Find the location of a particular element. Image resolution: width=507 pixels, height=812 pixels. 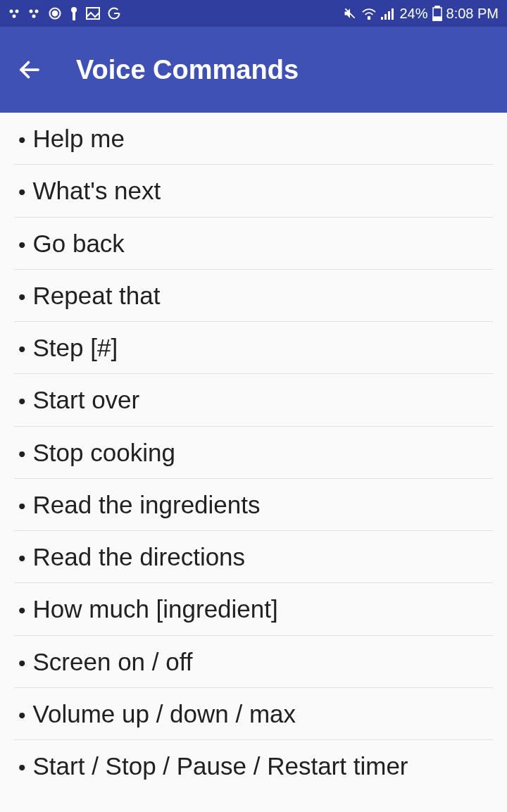

list-item: • Step [#] is located at coordinates (254, 348).